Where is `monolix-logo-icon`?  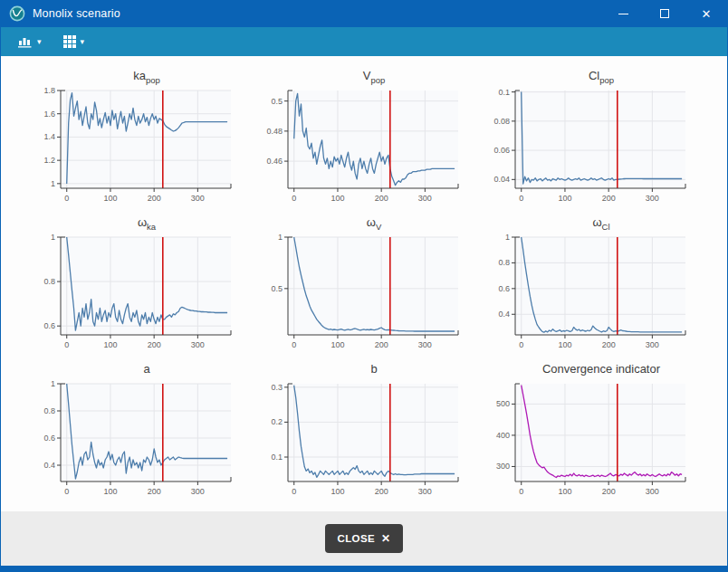 monolix-logo-icon is located at coordinates (17, 14).